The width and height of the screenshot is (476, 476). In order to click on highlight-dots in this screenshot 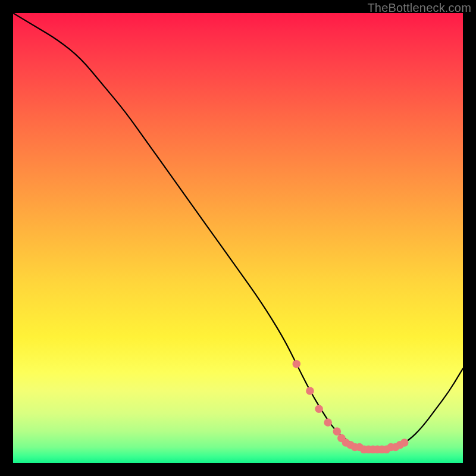, I will do `click(350, 407)`.